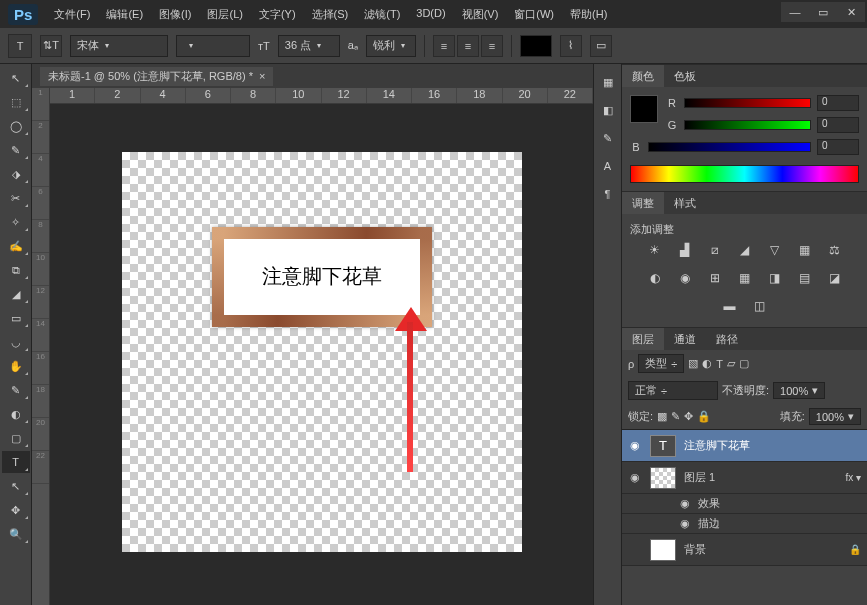  Describe the element at coordinates (744, 524) in the screenshot. I see `layer-effect-item: ◉描边` at that location.